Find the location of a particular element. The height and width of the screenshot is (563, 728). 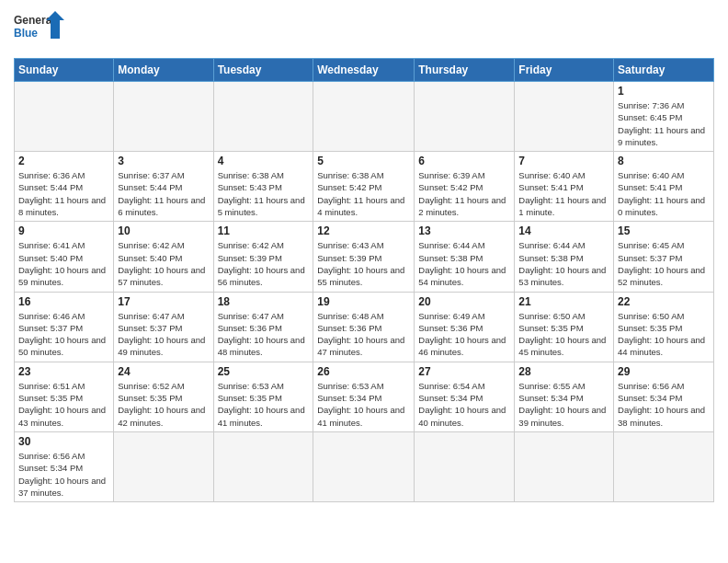

calendar-week-row: 16Sunrise: 6:46 AM Sunset: 5:37 PM Dayli… is located at coordinates (364, 327).